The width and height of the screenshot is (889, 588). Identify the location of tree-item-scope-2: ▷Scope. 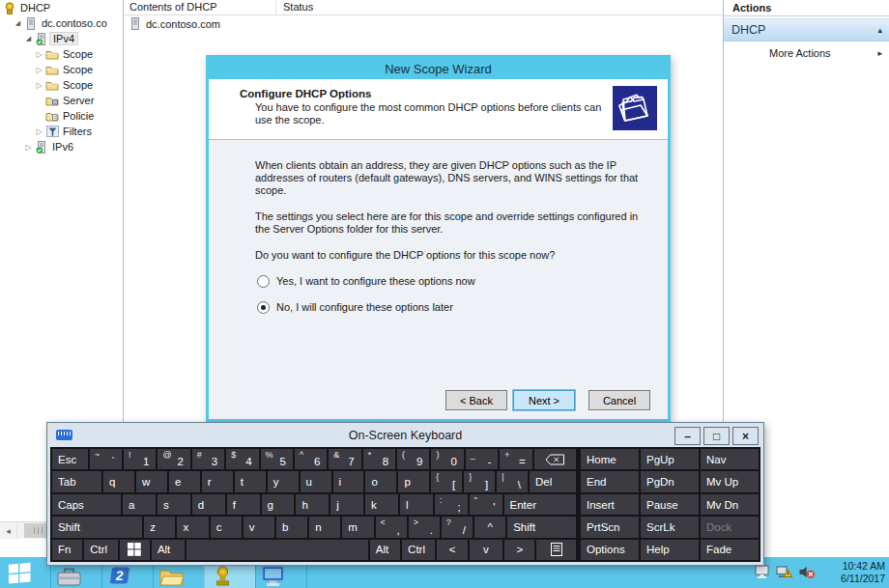
(62, 70).